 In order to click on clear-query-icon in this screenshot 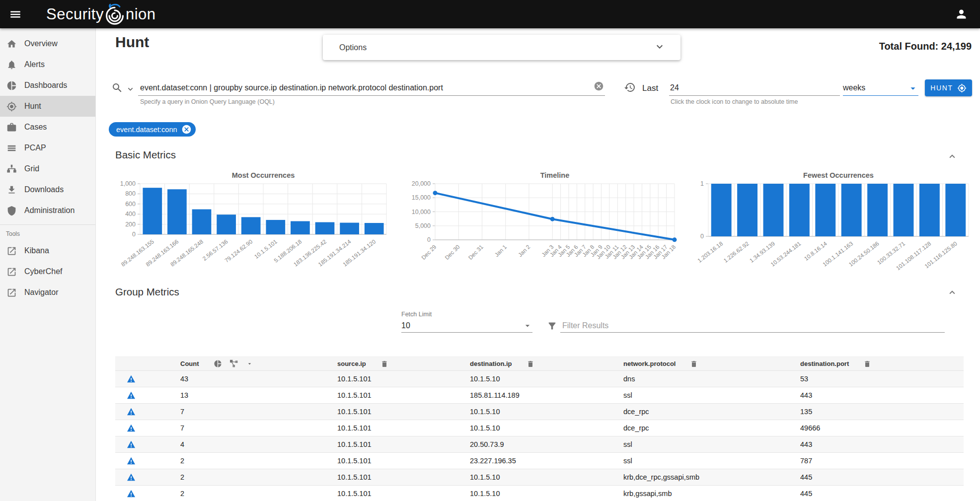, I will do `click(599, 87)`.